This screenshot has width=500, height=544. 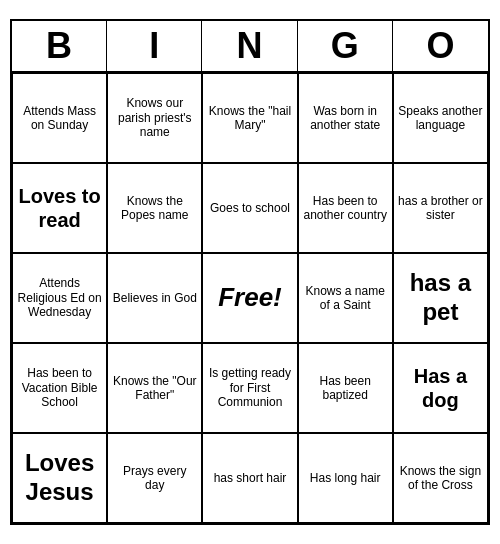 I want to click on bingo-cell: Believes in God, so click(x=154, y=298).